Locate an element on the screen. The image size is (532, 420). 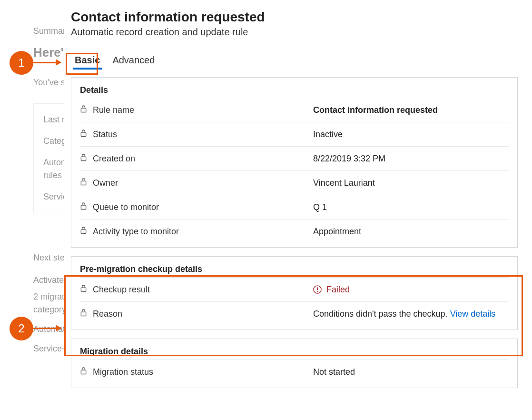
tab-bar: Basic Advanced is located at coordinates (294, 61).